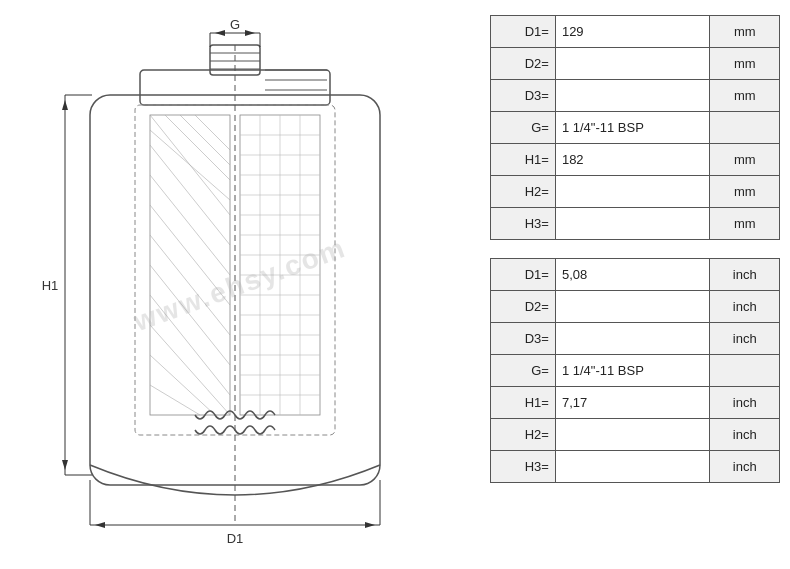  What do you see at coordinates (636, 32) in the screenshot?
I see `table-row: D1=129mm` at bounding box center [636, 32].